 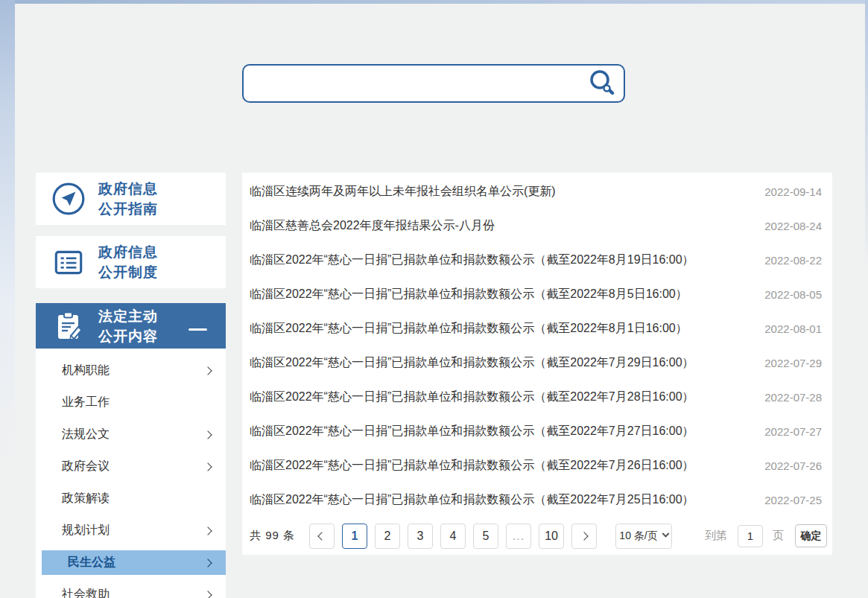 What do you see at coordinates (472, 398) in the screenshot?
I see `list-item-title: 临淄区2022年“慈心一日捐”已捐款单位和捐款数额公示（截至2022年7月28日…` at bounding box center [472, 398].